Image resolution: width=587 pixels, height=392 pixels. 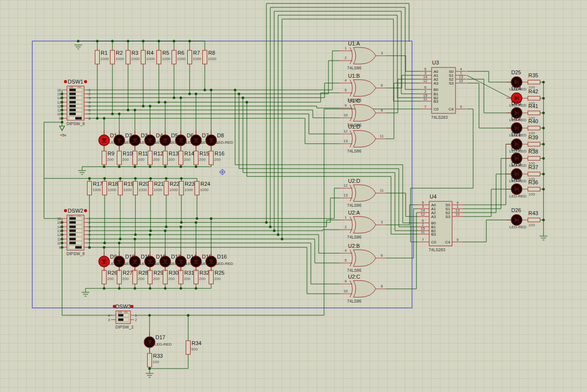 What do you see at coordinates (534, 111) in the screenshot?
I see `resistor-R41: R41100` at bounding box center [534, 111].